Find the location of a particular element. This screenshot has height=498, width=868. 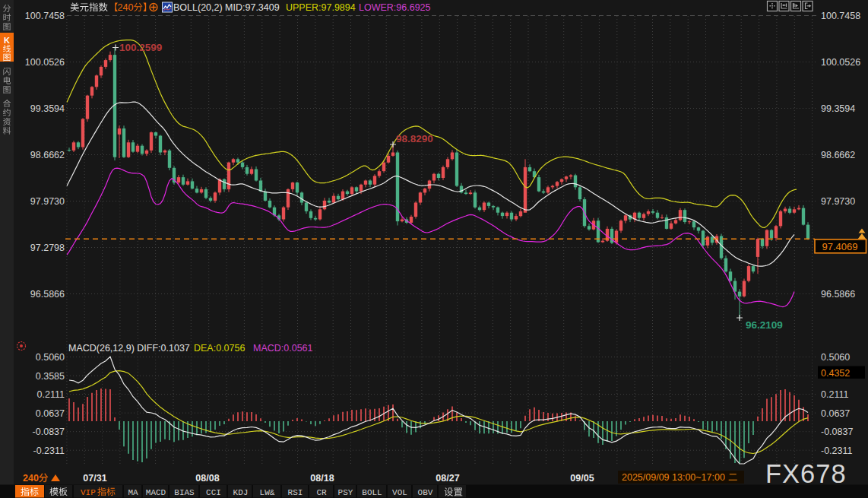

svg-text: KDJ is located at coordinates (241, 493).